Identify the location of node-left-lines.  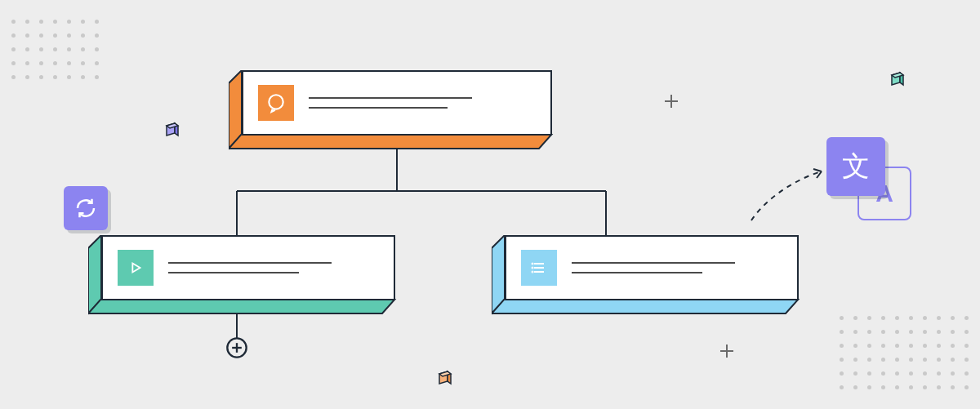
(274, 268).